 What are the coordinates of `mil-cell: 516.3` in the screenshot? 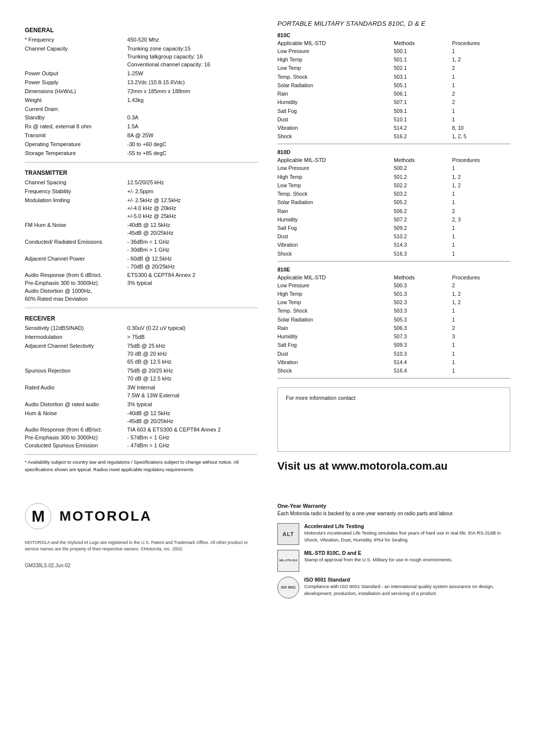 It's located at (423, 254).